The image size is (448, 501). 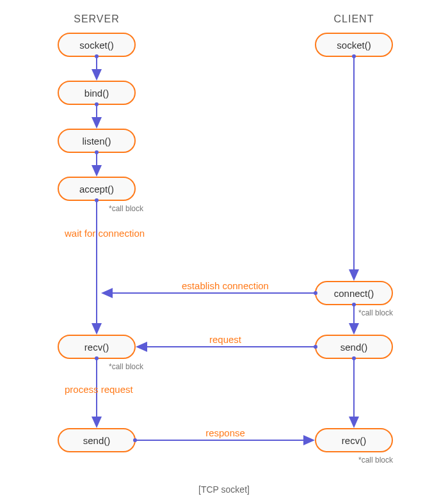 What do you see at coordinates (223, 440) in the screenshot?
I see `arrow-response` at bounding box center [223, 440].